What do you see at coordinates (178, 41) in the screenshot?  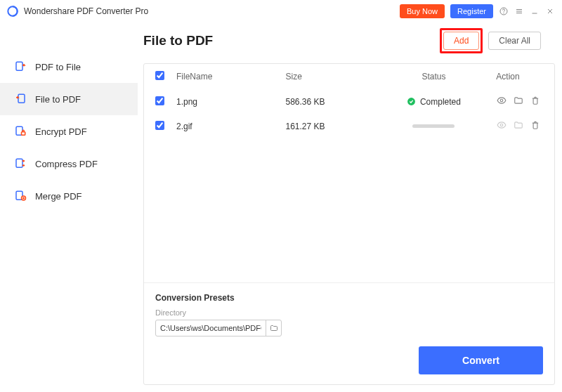 I see `page-title: File to PDF` at bounding box center [178, 41].